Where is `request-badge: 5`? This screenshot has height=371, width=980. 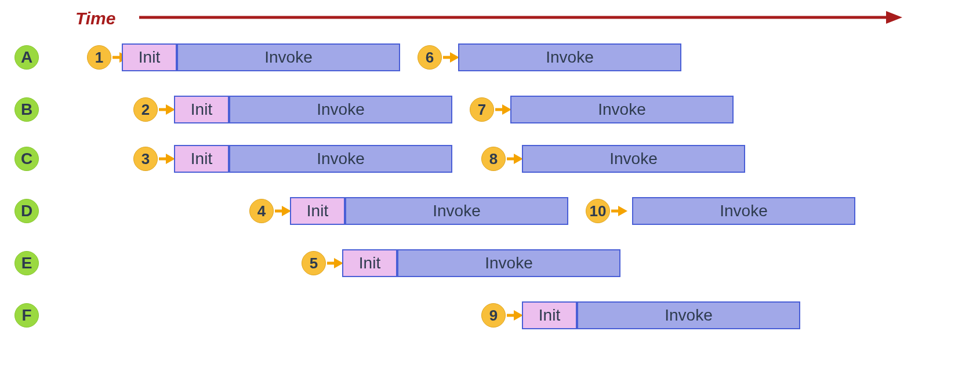
request-badge: 5 is located at coordinates (314, 263).